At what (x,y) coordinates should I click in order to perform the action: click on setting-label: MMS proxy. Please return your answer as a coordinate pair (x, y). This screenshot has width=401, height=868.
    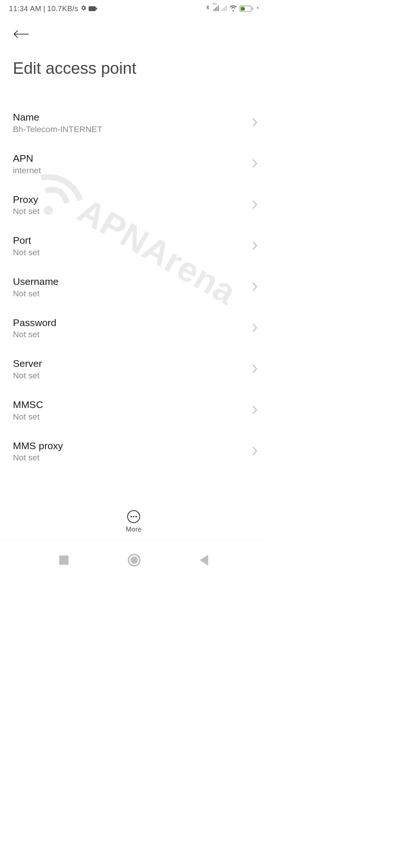
    Looking at the image, I should click on (38, 446).